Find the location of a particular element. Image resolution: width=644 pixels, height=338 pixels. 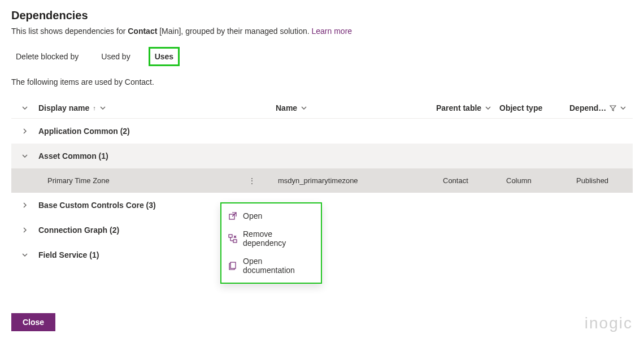

group-label: Asset Common (1) is located at coordinates (73, 156).